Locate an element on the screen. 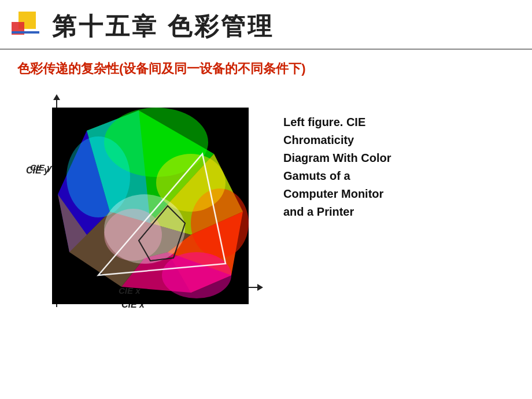 The image size is (532, 399). subtitle: 色彩传递的复杂性(设备间及同一设备的不同条件下) is located at coordinates (266, 67).